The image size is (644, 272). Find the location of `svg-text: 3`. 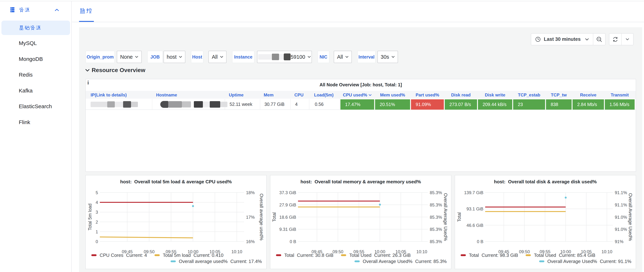

svg-text: 3 is located at coordinates (97, 212).